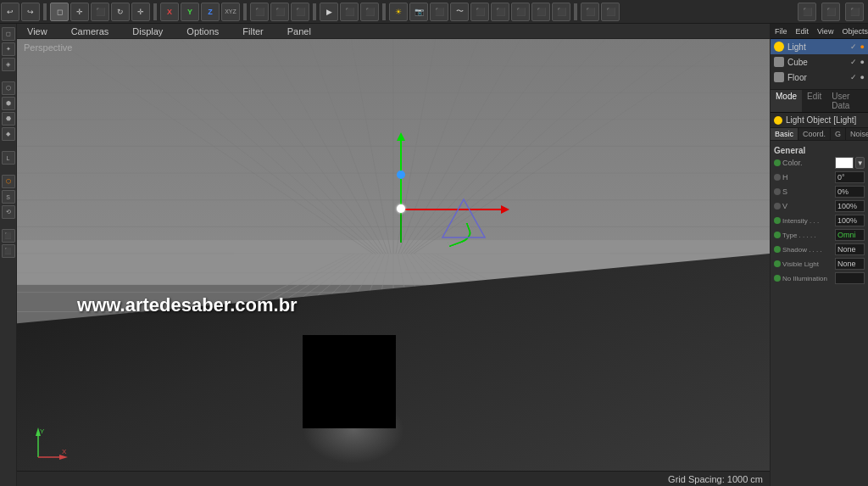 The image size is (868, 486). What do you see at coordinates (819, 62) in the screenshot?
I see `obj-item-cube: Cube ✓ ●` at bounding box center [819, 62].